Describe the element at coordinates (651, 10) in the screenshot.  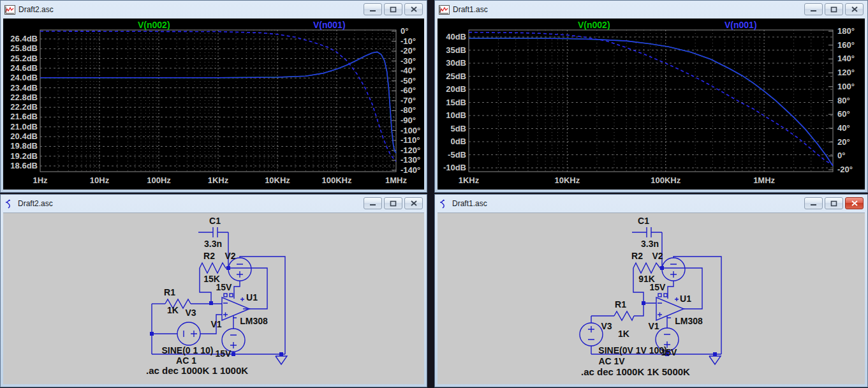
I see `titlebar-plot-draft1: Draft1.asc` at that location.